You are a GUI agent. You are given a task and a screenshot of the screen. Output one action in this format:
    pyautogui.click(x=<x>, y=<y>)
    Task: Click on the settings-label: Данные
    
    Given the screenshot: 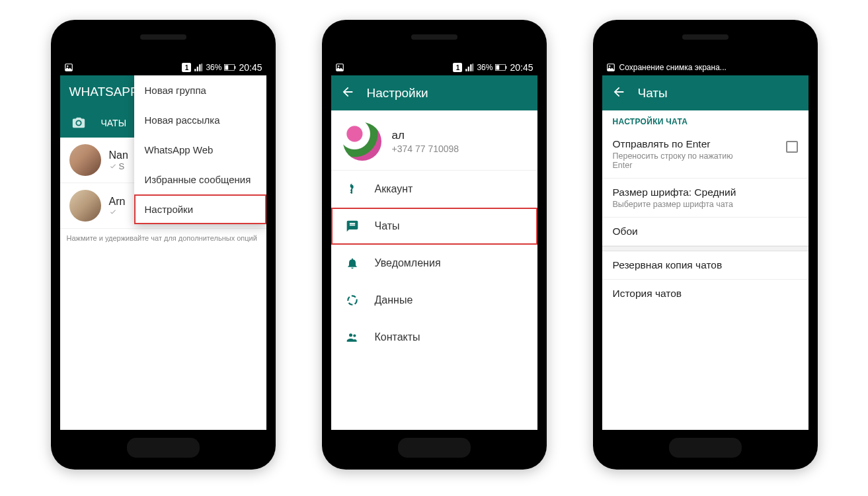 What is the action you would take?
    pyautogui.click(x=394, y=300)
    